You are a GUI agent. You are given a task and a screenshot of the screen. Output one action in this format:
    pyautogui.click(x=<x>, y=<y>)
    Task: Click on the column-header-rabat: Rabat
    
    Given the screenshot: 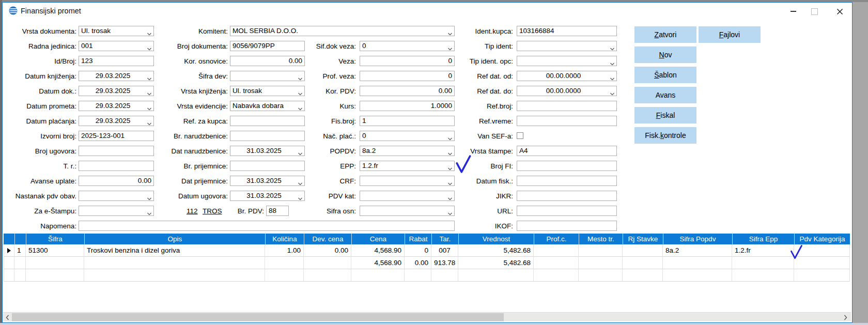 What is the action you would take?
    pyautogui.click(x=418, y=239)
    